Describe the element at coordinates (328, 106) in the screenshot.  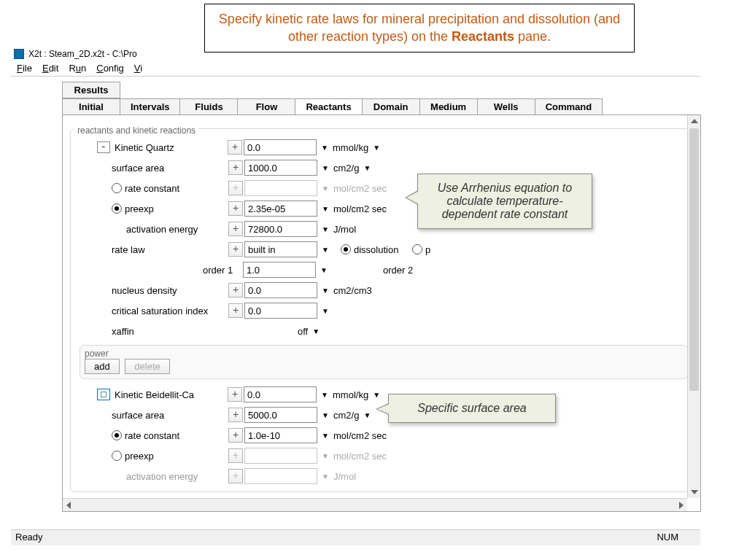
I see `tab-reactants: Reactants` at that location.